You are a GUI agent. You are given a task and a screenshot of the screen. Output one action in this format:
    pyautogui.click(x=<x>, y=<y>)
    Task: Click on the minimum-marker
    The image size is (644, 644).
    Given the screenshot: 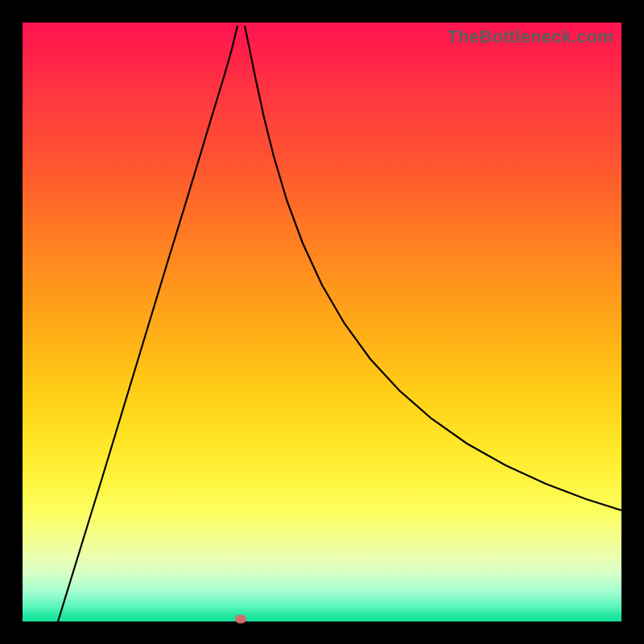 What is the action you would take?
    pyautogui.click(x=241, y=620)
    